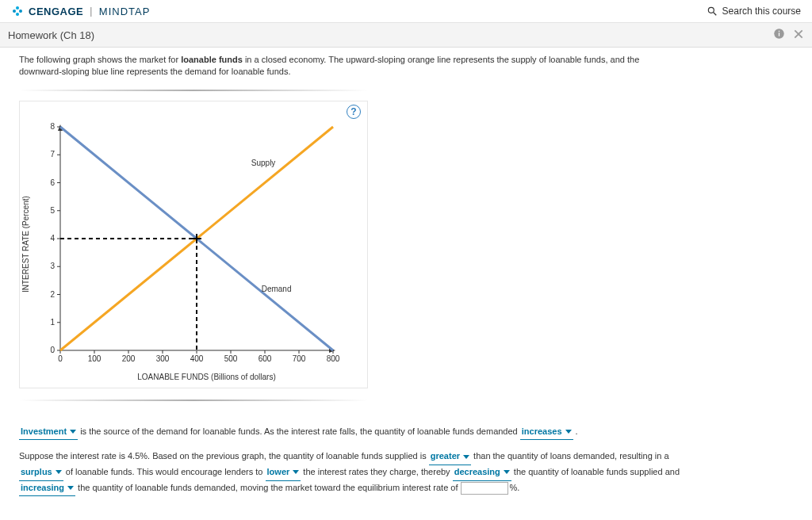 The height and width of the screenshot is (520, 812). What do you see at coordinates (206, 377) in the screenshot?
I see `x-axis-label: LOANABLE FUNDS (Billions of dollars)` at bounding box center [206, 377].